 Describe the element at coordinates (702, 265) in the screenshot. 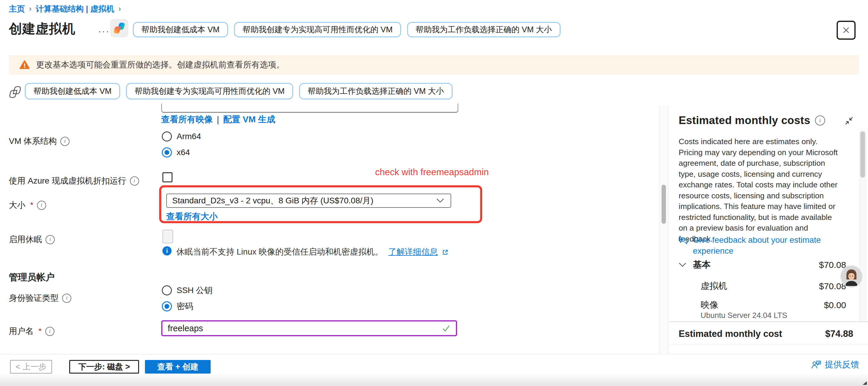

I see `cost-group-label: 基本` at that location.